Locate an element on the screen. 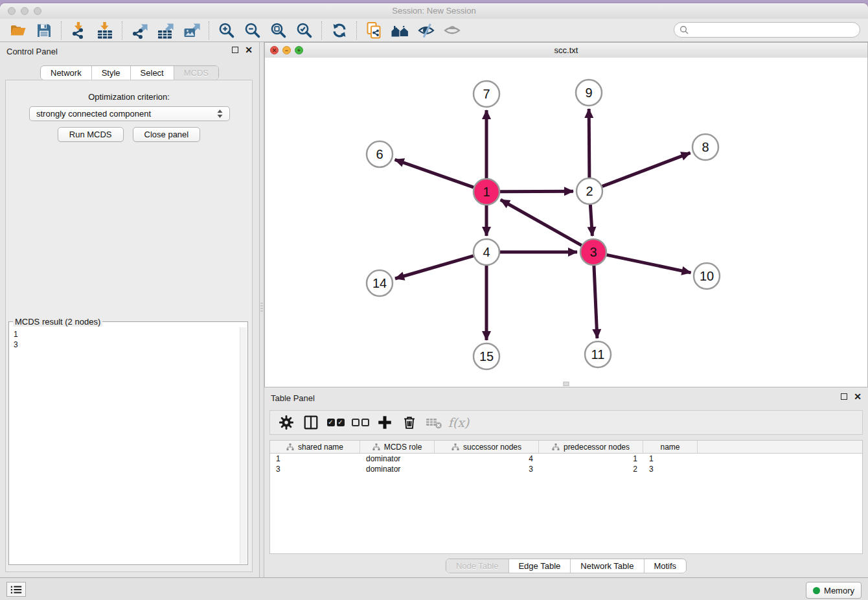  result-scrollbar is located at coordinates (244, 446).